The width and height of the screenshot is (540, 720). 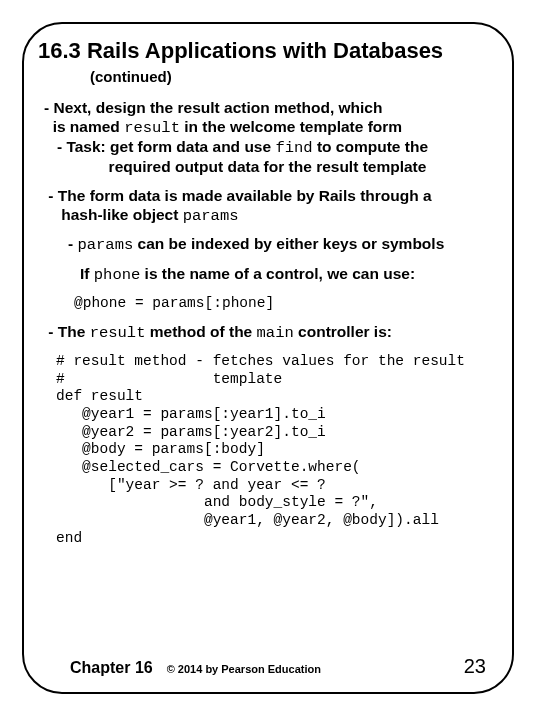 What do you see at coordinates (270, 138) in the screenshot?
I see `bullet-design-method: - Next, design the result action method,…` at bounding box center [270, 138].